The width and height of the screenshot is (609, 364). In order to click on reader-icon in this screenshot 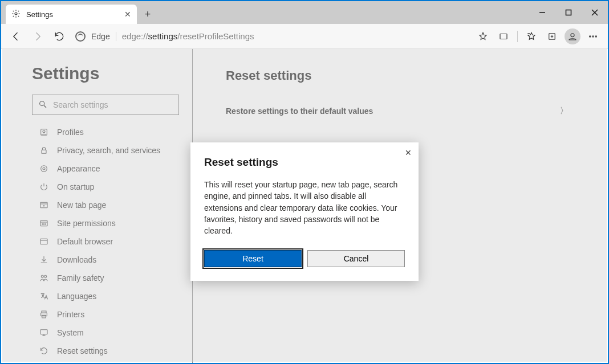, I will do `click(504, 36)`.